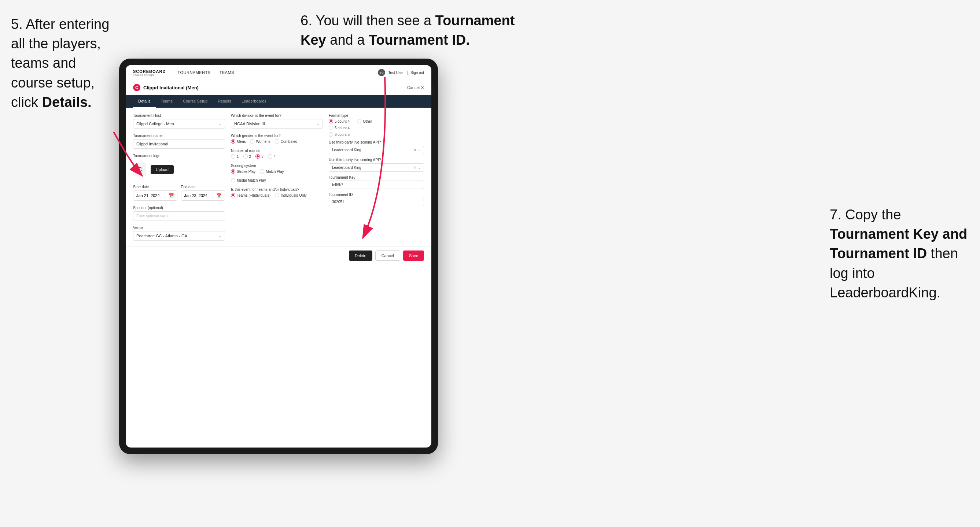 This screenshot has width=980, height=527. What do you see at coordinates (259, 156) in the screenshot?
I see `rounds-3: 3` at bounding box center [259, 156].